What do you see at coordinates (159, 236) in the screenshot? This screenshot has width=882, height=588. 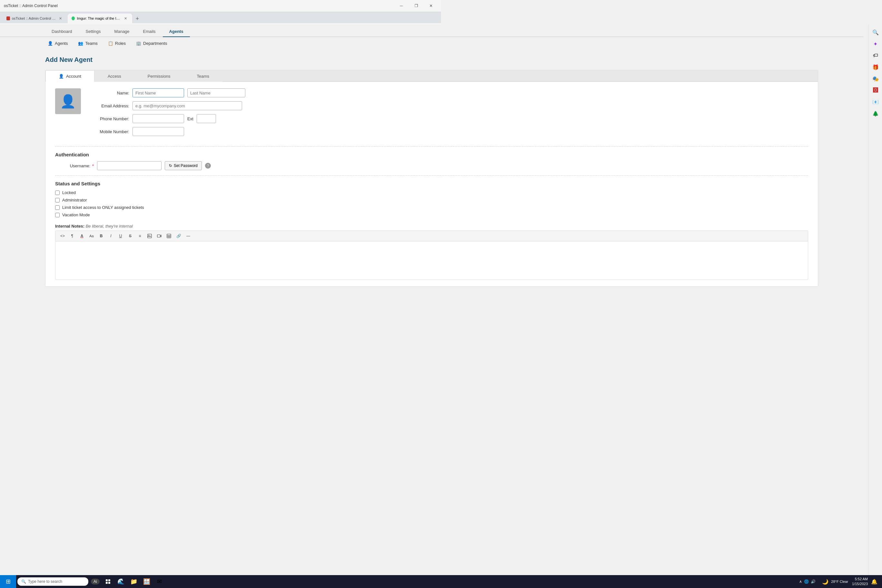 I see `editor-video-btn` at bounding box center [159, 236].